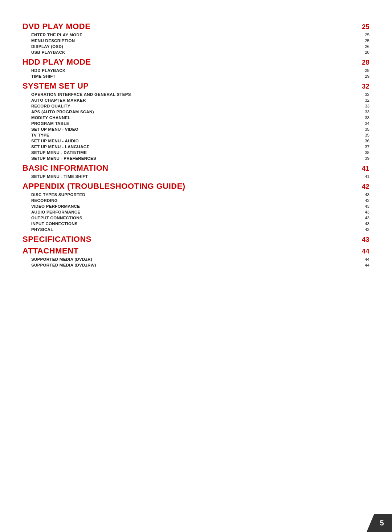 Image resolution: width=392 pixels, height=532 pixels. Describe the element at coordinates (196, 76) in the screenshot. I see `toc-item: TIME SHIFT29` at that location.